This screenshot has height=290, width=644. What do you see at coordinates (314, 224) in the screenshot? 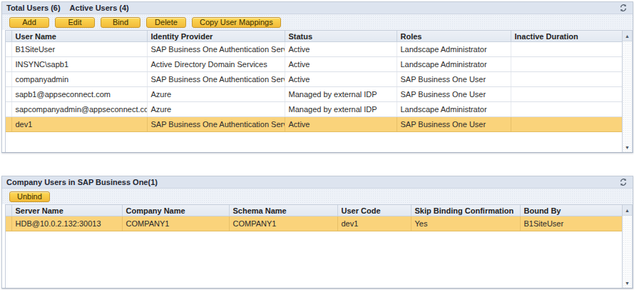
I see `table-row: HDB@10.0.2.132:30013COMPANY1COMPANY1dev1…` at bounding box center [314, 224].